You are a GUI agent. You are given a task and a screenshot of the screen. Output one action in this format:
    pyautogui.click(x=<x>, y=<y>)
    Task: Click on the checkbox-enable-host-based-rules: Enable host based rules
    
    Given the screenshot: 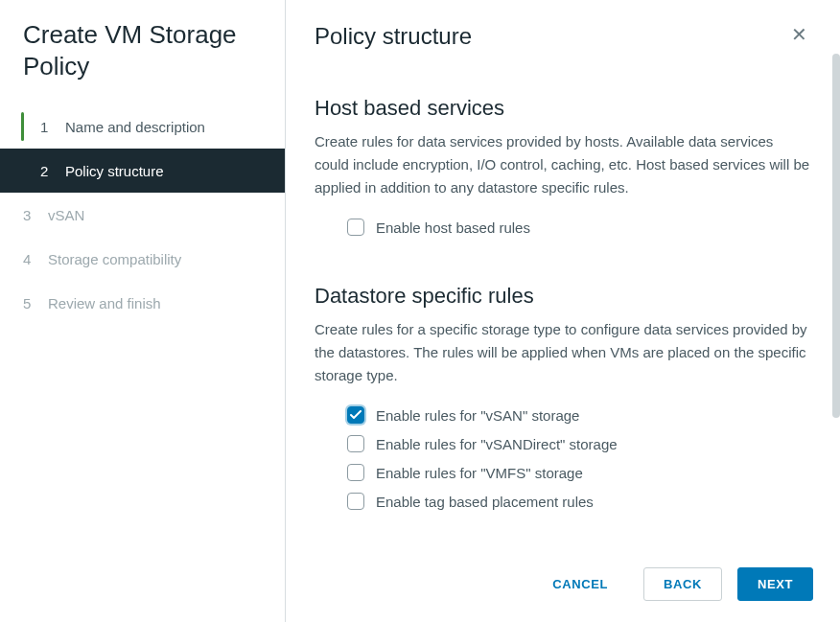 What is the action you would take?
    pyautogui.click(x=563, y=227)
    